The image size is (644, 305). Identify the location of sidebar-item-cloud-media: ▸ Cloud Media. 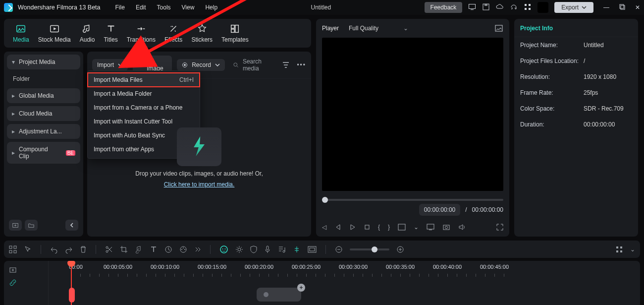
(44, 114).